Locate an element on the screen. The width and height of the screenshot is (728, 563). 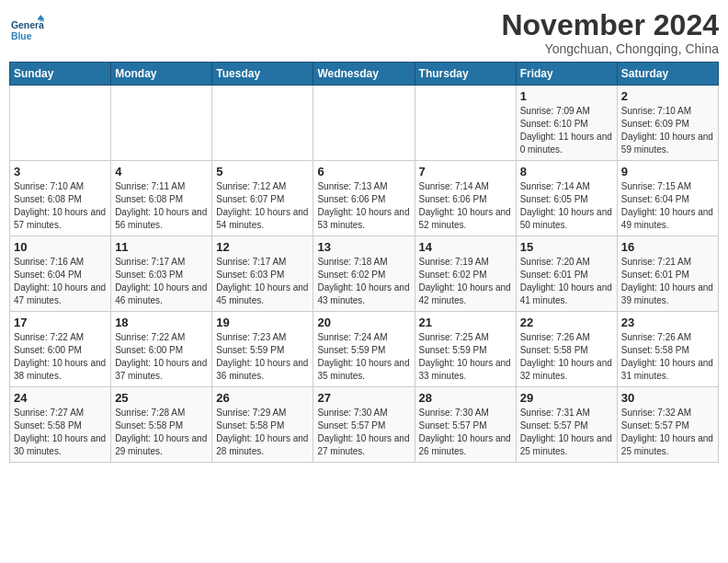
day-number: 7 is located at coordinates (465, 171).